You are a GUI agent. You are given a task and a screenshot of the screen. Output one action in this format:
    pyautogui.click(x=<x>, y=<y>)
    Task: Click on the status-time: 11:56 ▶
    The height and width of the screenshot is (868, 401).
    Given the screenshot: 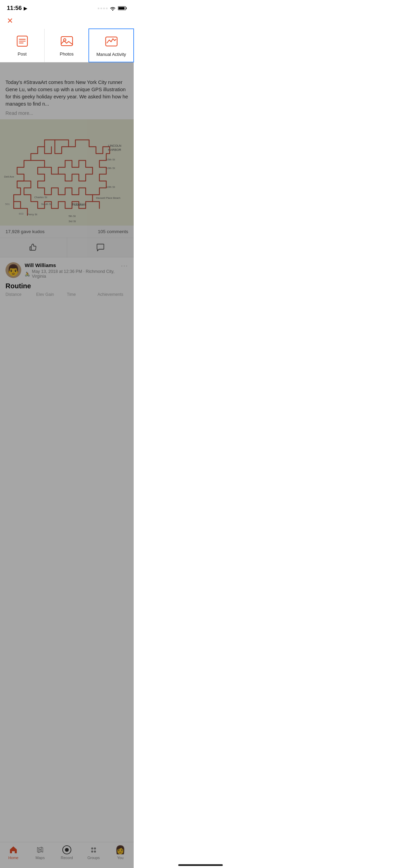 What is the action you would take?
    pyautogui.click(x=17, y=8)
    